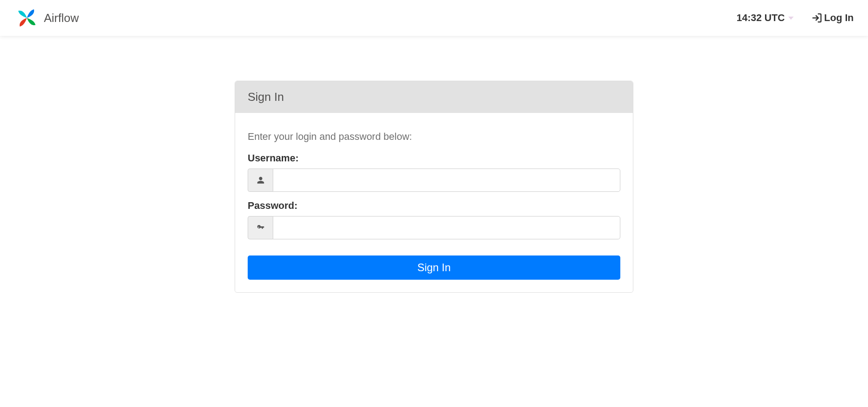 Image resolution: width=868 pixels, height=407 pixels. Describe the element at coordinates (447, 180) in the screenshot. I see `username-input` at that location.